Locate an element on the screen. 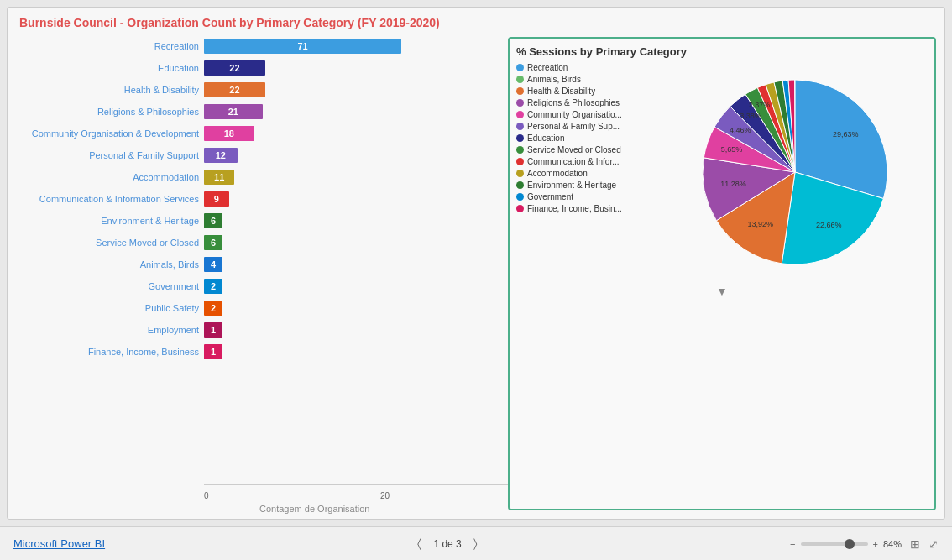 The height and width of the screenshot is (560, 952). page-indicator: 1 de 3 is located at coordinates (447, 544).